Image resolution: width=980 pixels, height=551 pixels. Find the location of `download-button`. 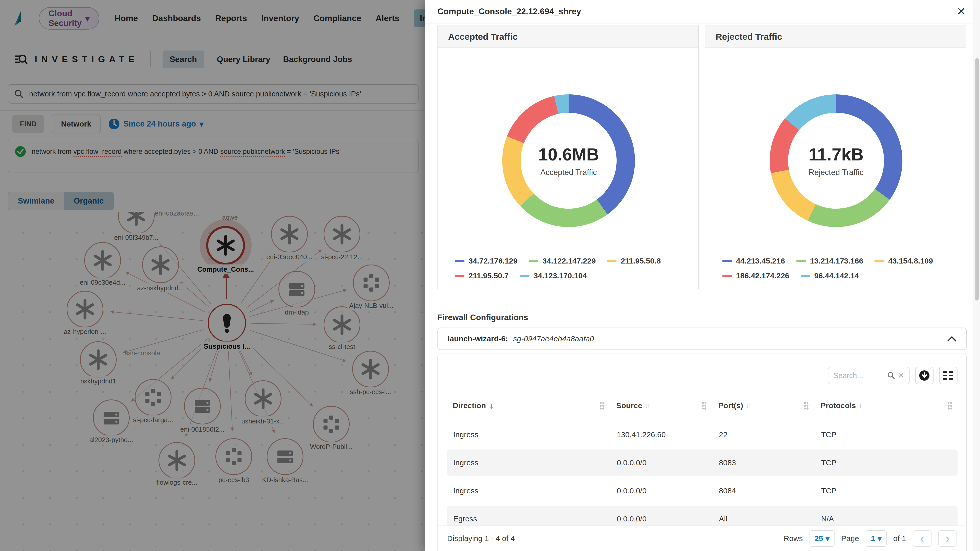

download-button is located at coordinates (924, 376).